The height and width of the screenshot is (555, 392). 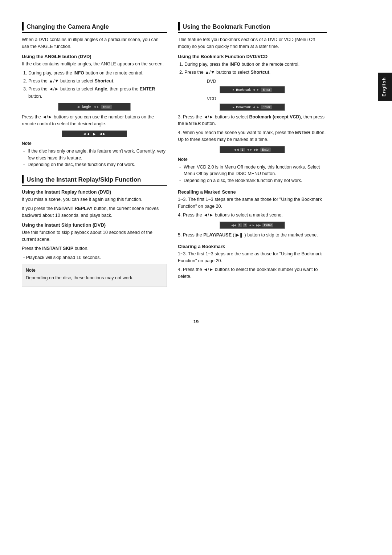 What do you see at coordinates (256, 72) in the screenshot?
I see `bookmark-step-2: Press the ▲/▼ buttons to select Shortcut…` at bounding box center [256, 72].